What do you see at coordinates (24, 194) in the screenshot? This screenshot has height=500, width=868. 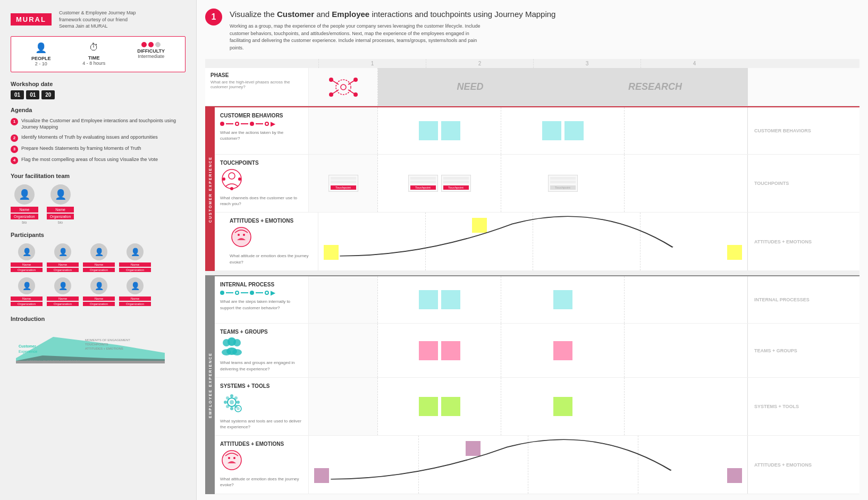 I see `avatar-1: 👤` at bounding box center [24, 194].